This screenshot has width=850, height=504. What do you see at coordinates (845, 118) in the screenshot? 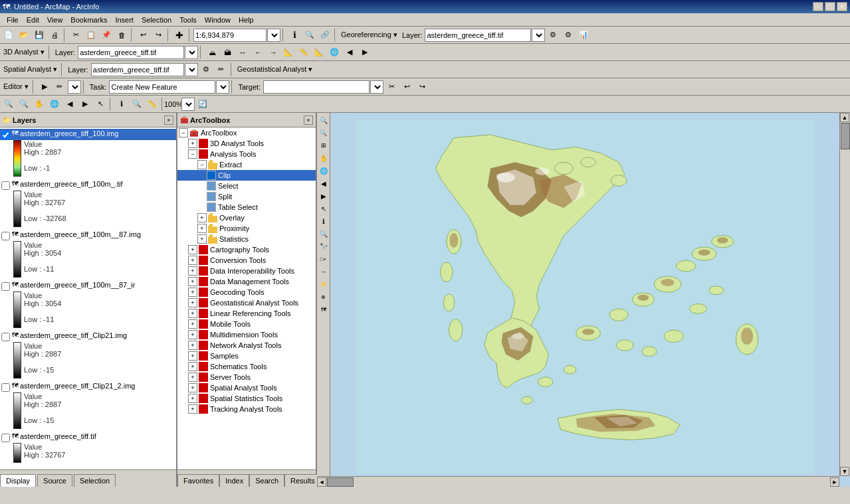
I see `vscroll-up: ▲` at bounding box center [845, 118].